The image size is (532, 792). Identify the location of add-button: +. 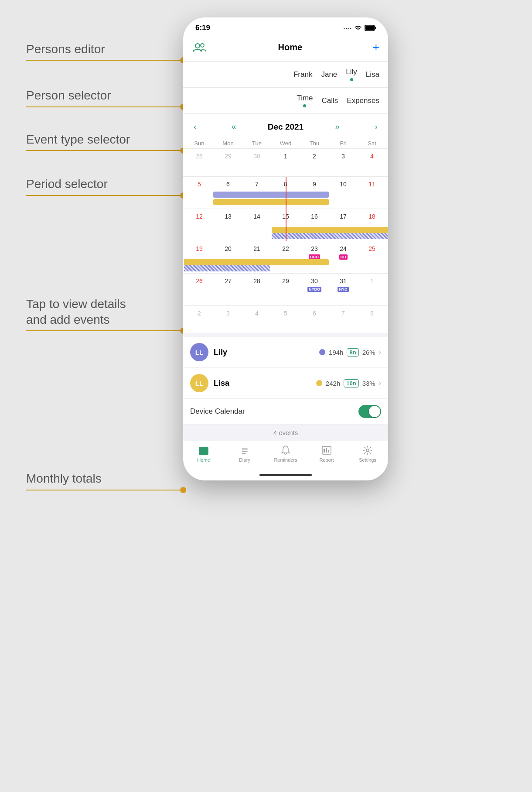
(376, 47).